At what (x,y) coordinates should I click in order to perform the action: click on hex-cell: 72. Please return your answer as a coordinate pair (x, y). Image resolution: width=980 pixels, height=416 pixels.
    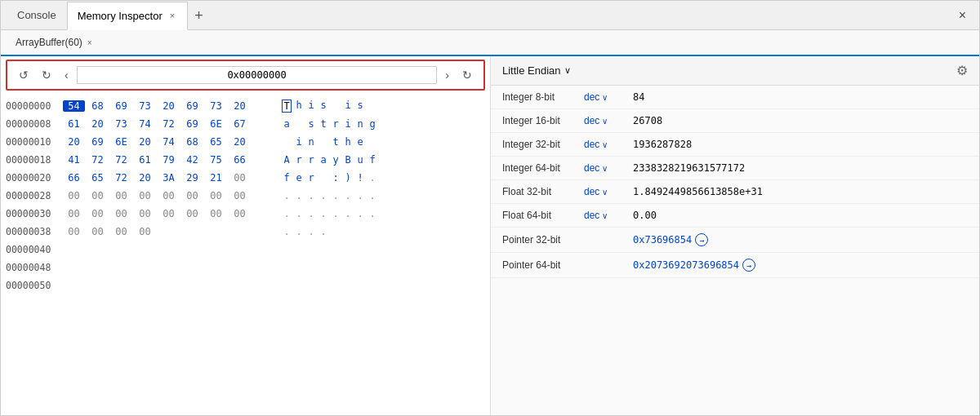
    Looking at the image, I should click on (121, 178).